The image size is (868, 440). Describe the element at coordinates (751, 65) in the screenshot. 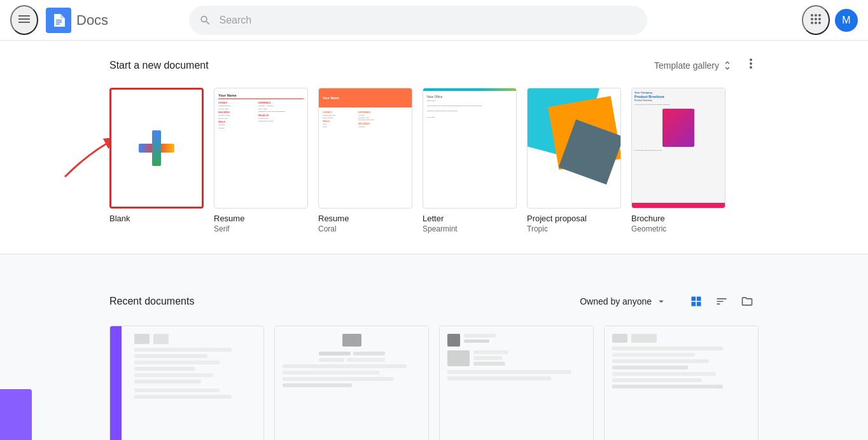

I see `more-options-button` at that location.